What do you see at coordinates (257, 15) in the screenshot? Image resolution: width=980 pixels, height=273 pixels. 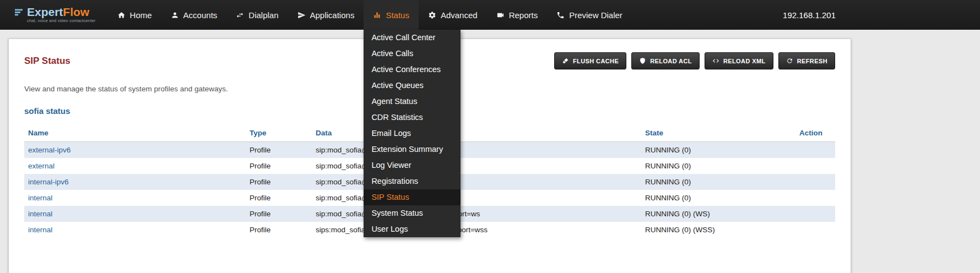 I see `nav-item-dialplan: Dialplan` at bounding box center [257, 15].